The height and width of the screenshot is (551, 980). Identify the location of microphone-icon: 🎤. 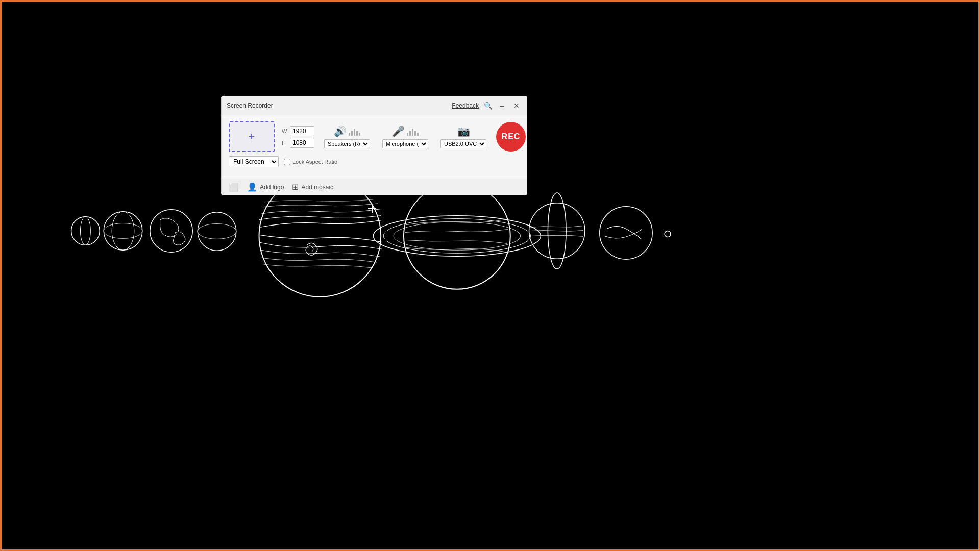
(398, 131).